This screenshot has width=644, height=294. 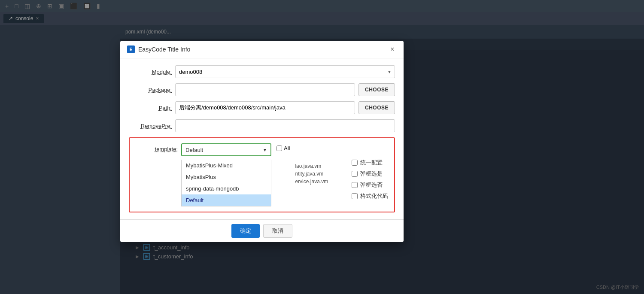 What do you see at coordinates (262, 50) in the screenshot?
I see `dialog-header: E EasyCode Title Info ×` at bounding box center [262, 50].